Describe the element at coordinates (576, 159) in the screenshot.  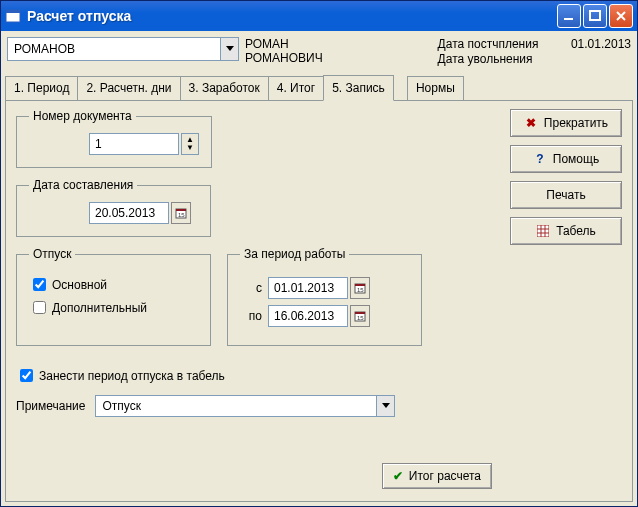
I see `help-button-label: Помощь` at that location.